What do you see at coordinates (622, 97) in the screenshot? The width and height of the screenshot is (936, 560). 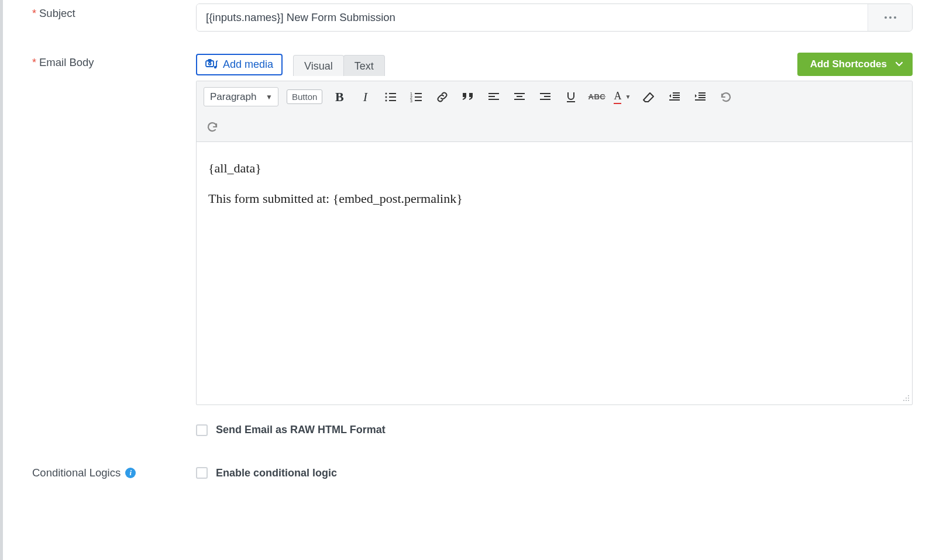 I see `text-color-button: A ▼` at bounding box center [622, 97].